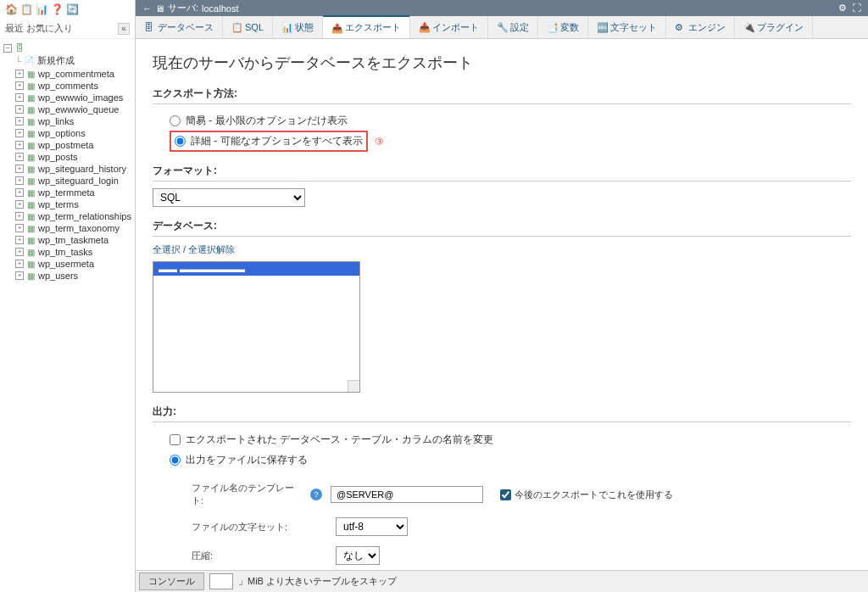  Describe the element at coordinates (68, 204) in the screenshot. I see `tree-table-item: +▦wp_terms` at that location.